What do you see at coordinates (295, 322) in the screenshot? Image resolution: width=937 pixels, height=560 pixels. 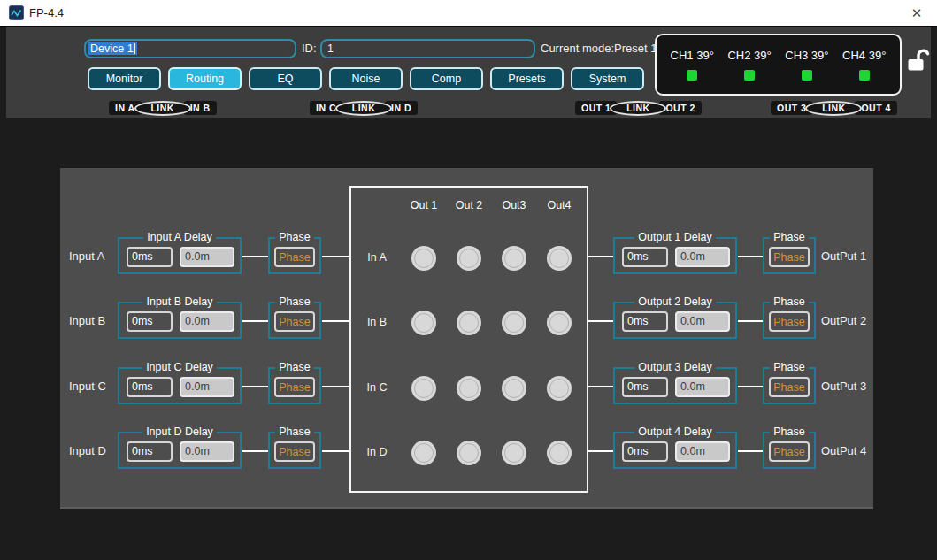 I see `input-b-phase-button: Phase` at bounding box center [295, 322].